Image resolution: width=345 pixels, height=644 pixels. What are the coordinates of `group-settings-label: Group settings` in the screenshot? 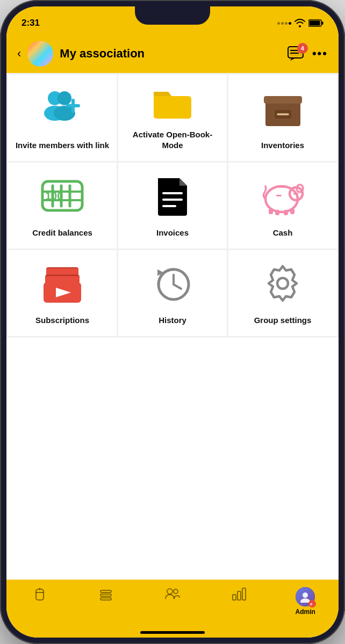 It's located at (283, 320).